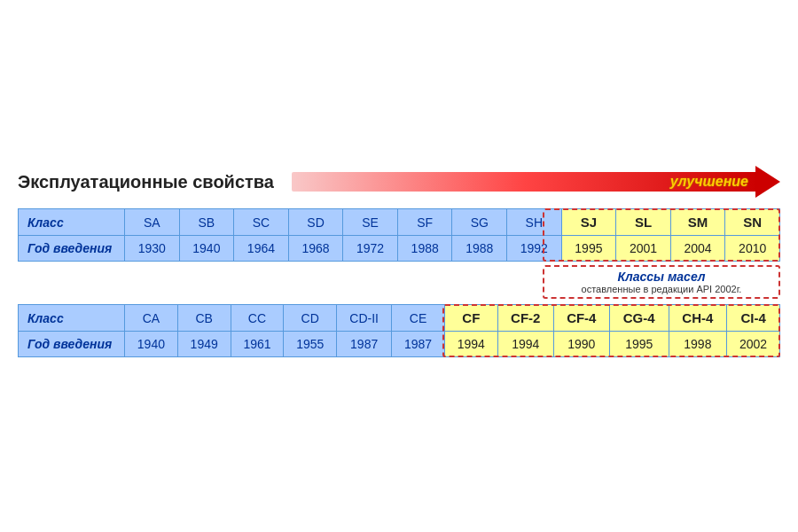 This screenshot has height=532, width=798. What do you see at coordinates (316, 248) in the screenshot?
I see `table1-year-SD: 1968` at bounding box center [316, 248].